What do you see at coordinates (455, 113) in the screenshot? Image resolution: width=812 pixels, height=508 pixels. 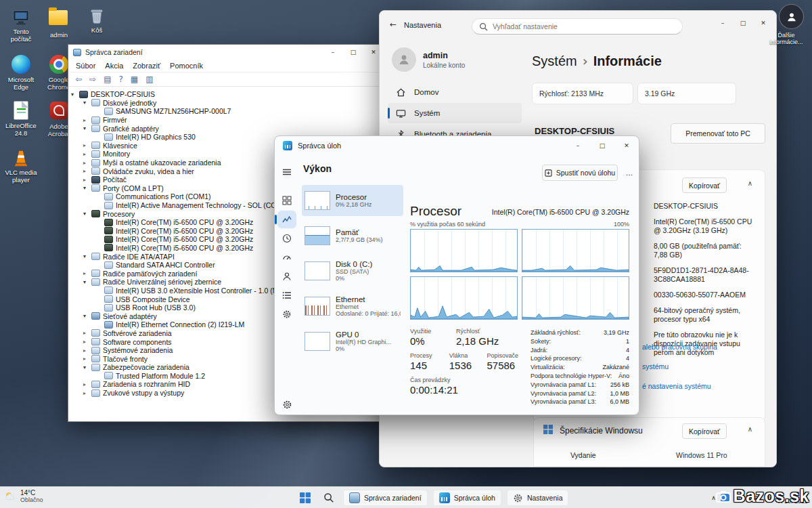 I see `sidebar-item-system: Systém` at bounding box center [455, 113].